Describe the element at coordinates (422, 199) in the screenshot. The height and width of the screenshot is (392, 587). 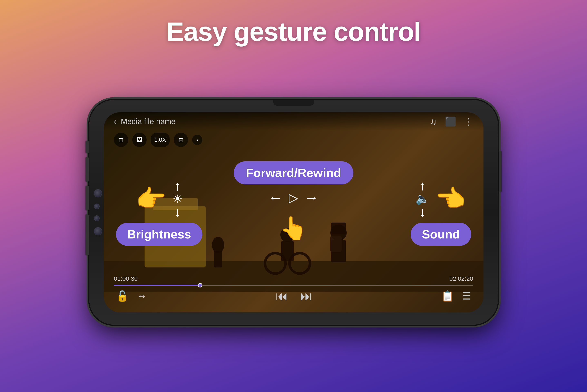
I see `sound-arrows: ↑ 🔈 ↓` at that location.